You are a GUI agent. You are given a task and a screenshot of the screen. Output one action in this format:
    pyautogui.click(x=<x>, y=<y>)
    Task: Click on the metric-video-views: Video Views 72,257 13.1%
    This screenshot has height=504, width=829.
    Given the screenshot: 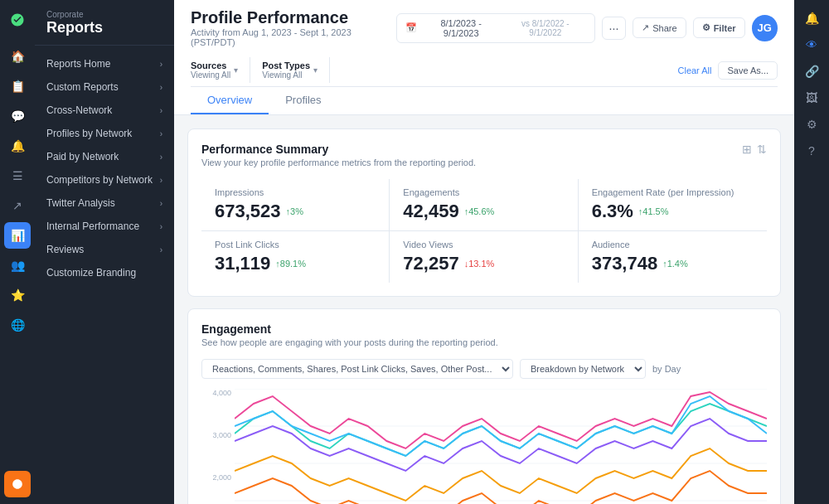 What is the action you would take?
    pyautogui.click(x=484, y=257)
    